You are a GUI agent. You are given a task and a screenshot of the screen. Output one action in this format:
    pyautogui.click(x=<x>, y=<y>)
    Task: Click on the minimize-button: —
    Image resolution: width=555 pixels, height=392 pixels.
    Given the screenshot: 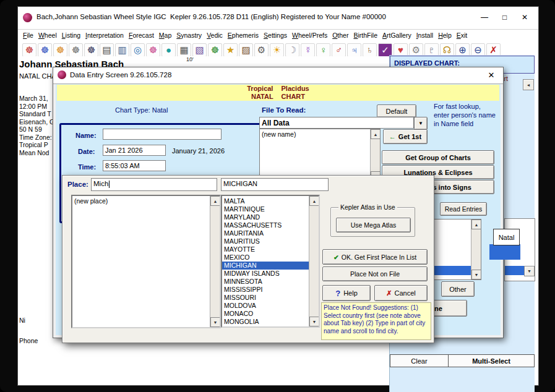 What is the action you would take?
    pyautogui.click(x=484, y=17)
    